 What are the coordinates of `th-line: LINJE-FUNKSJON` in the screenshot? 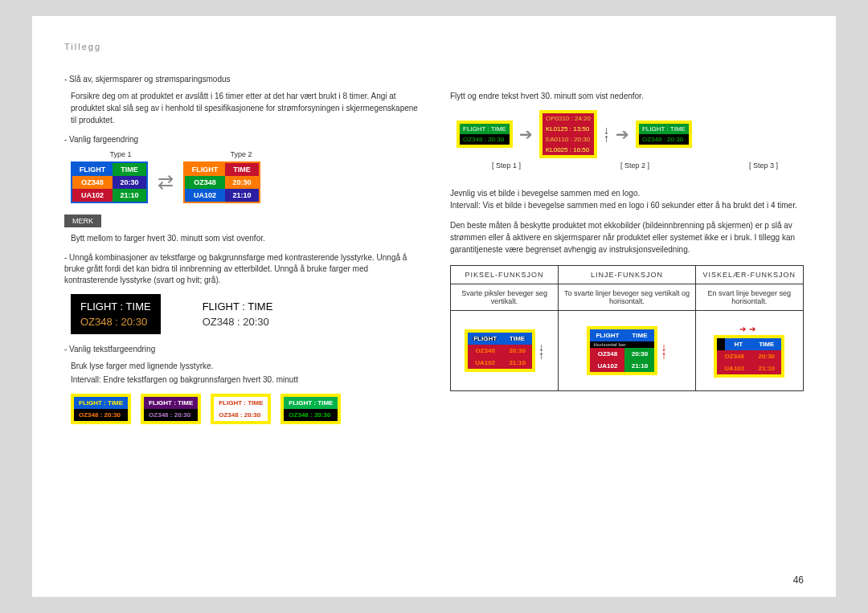 It's located at (627, 275).